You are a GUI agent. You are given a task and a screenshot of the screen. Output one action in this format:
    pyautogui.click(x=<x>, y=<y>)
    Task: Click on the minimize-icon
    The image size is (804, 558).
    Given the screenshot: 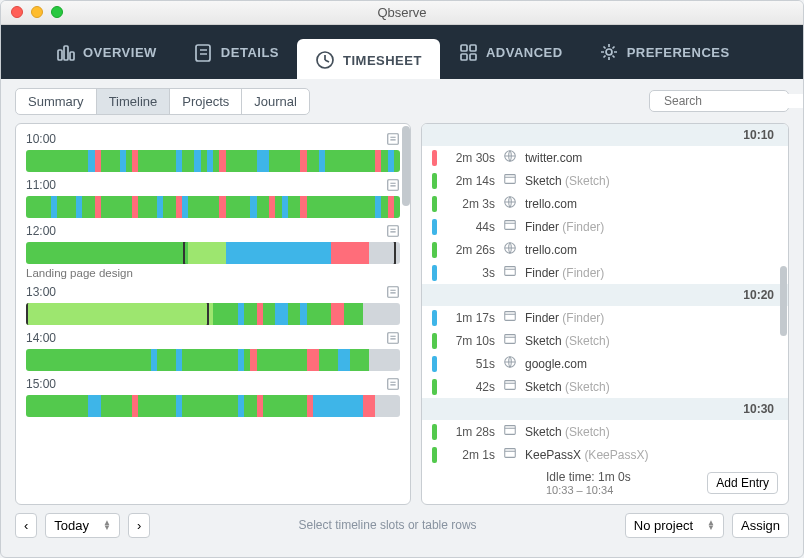 What is the action you would take?
    pyautogui.click(x=37, y=12)
    